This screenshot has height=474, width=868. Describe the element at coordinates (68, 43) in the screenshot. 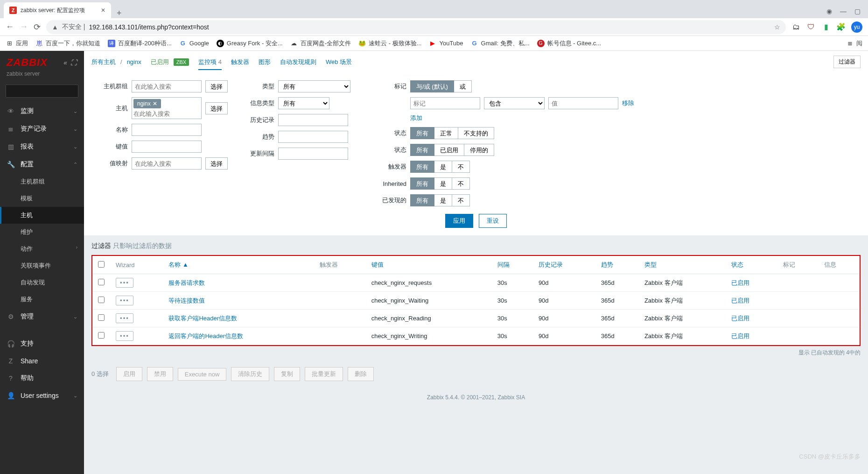

I see `bookmark-baidu: 崽百度一下，你就知道` at that location.